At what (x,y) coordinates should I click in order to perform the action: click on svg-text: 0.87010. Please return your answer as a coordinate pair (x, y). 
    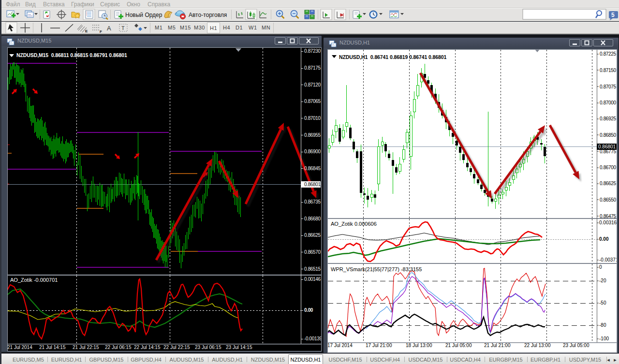
    Looking at the image, I should click on (312, 118).